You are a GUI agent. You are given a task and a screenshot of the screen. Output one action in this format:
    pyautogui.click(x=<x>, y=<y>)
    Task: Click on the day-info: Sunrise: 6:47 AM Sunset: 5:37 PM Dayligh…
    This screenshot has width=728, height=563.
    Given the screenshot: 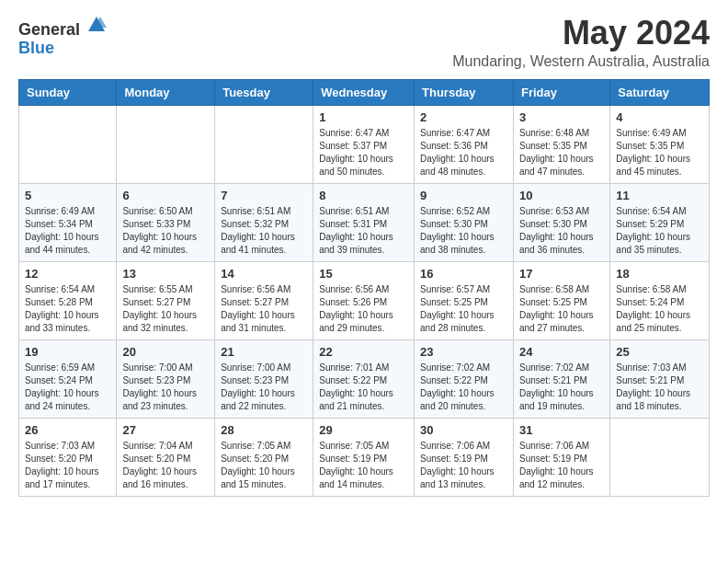 What is the action you would take?
    pyautogui.click(x=364, y=153)
    